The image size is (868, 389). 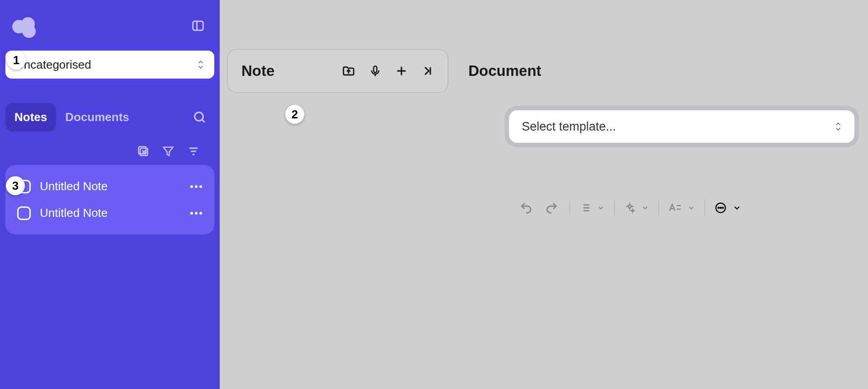 I want to click on redo-button, so click(x=552, y=208).